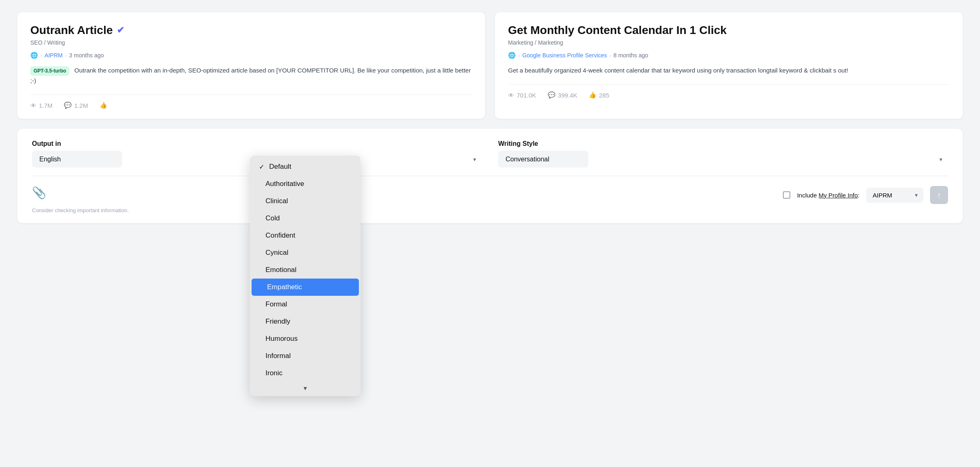  What do you see at coordinates (50, 71) in the screenshot?
I see `gpt-badge: GPT-3.5-turbo` at bounding box center [50, 71].